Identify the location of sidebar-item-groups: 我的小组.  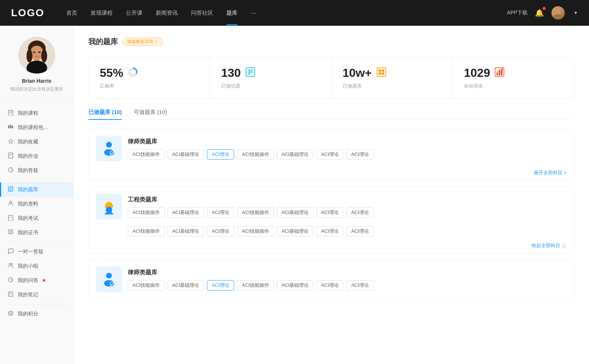
(37, 266).